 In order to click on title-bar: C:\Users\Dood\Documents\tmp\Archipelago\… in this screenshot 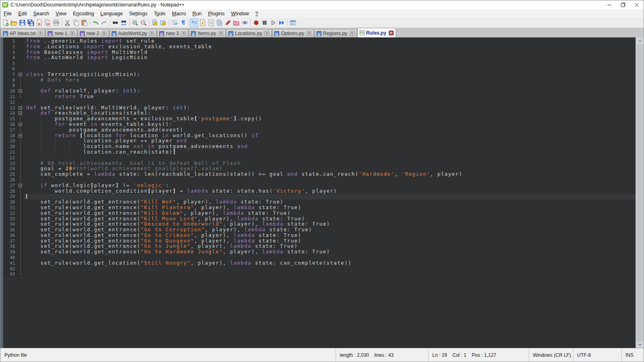, I will do `click(322, 5)`.